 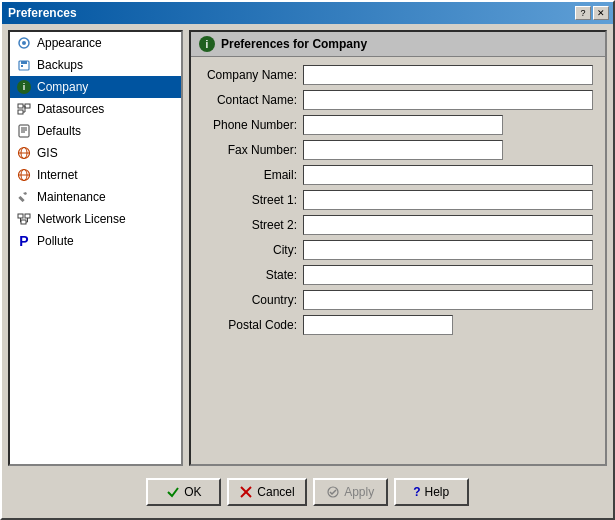 I want to click on sidebar-label-appearance: Appearance, so click(x=70, y=43).